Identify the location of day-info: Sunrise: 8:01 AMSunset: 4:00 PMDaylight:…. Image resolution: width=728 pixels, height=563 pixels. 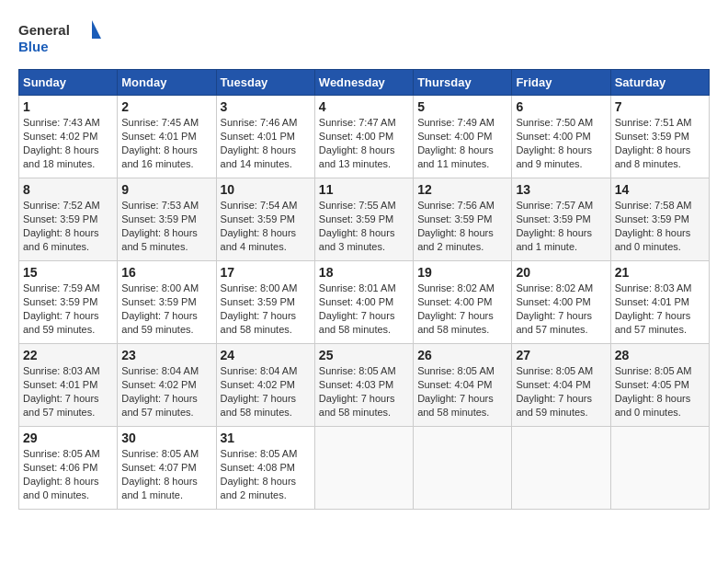
(364, 309).